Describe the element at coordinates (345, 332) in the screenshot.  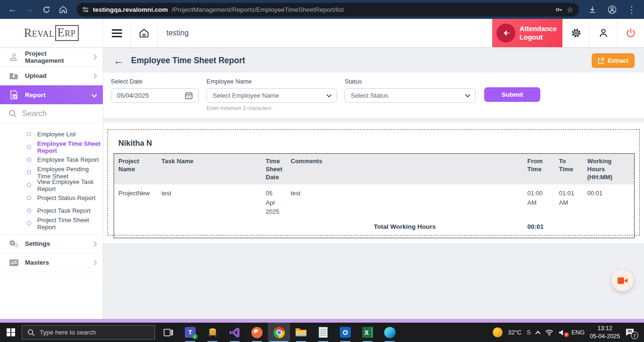
I see `outlook-icon: O` at that location.